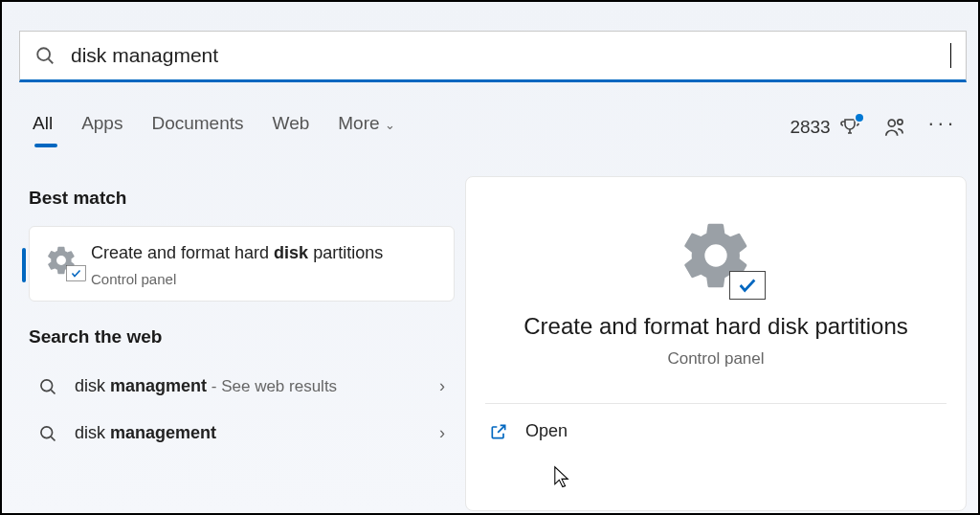  I want to click on best-match-text: Create and format hard disk partitions C…, so click(237, 264).